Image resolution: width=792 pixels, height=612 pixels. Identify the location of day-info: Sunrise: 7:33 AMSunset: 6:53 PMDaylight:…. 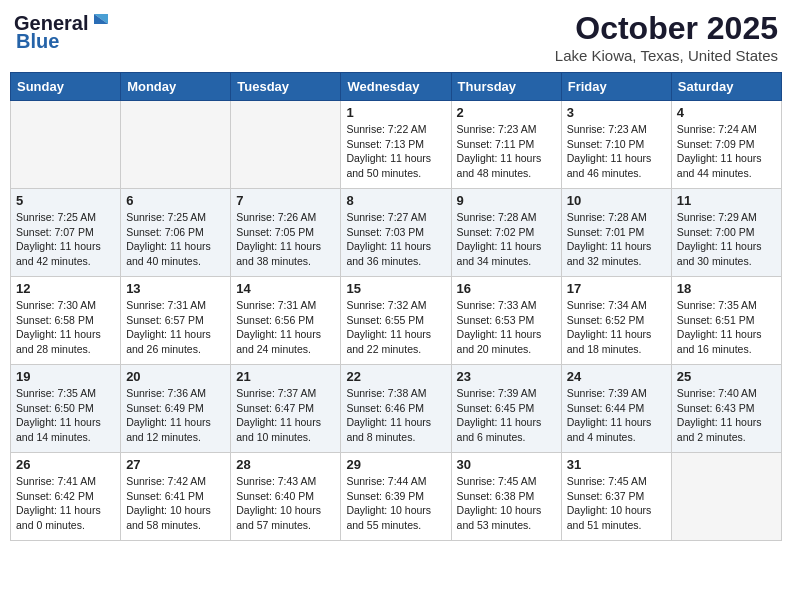
(506, 328).